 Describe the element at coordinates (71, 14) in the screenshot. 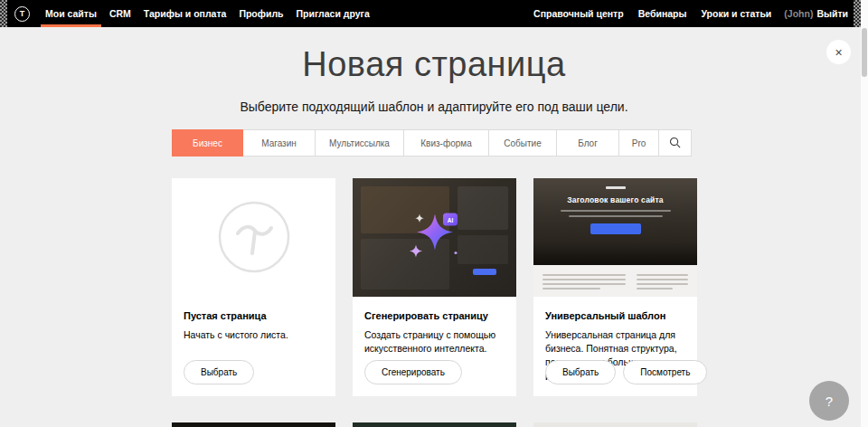

I see `nav-my-sites: Мои сайты` at that location.